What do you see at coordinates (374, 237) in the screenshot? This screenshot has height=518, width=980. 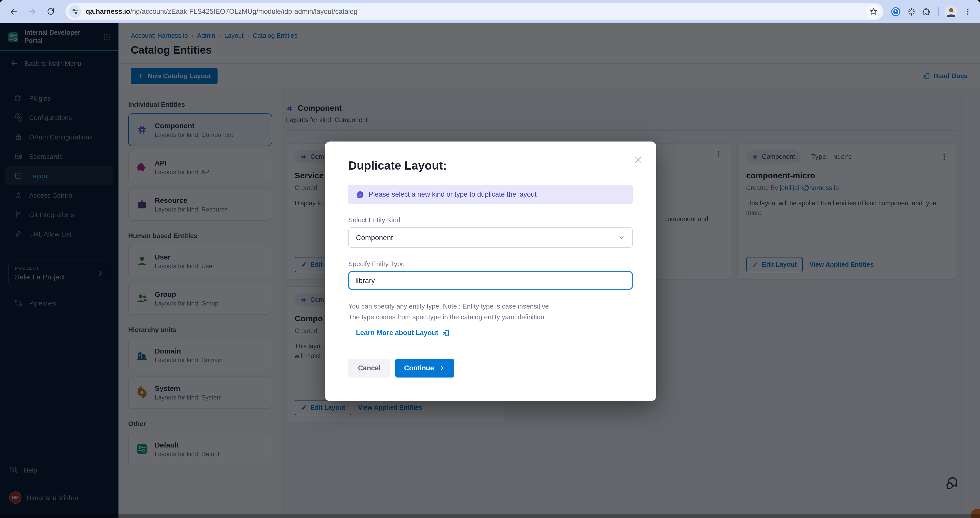 I see `entity-kind-value: Component` at bounding box center [374, 237].